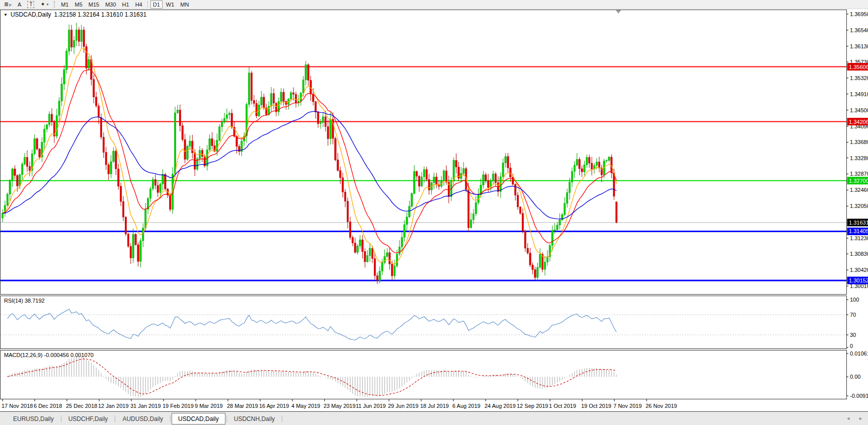  I want to click on arrow-sparkle-glyph: ✦, so click(42, 4).